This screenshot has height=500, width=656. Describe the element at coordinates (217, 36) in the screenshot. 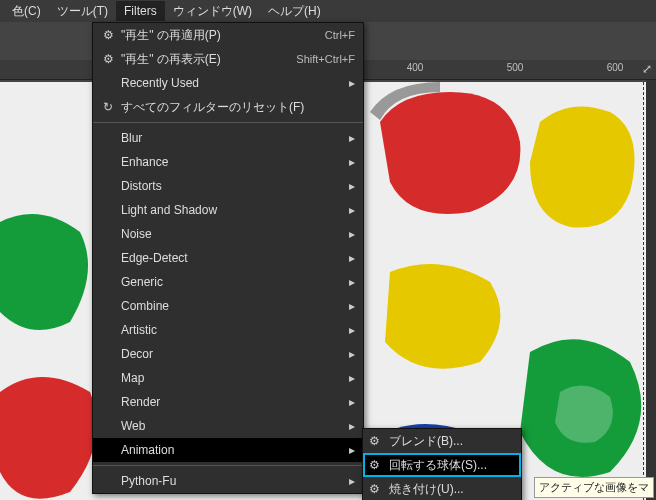

I see `menu-item-label: "再生" の再適用(P)` at that location.